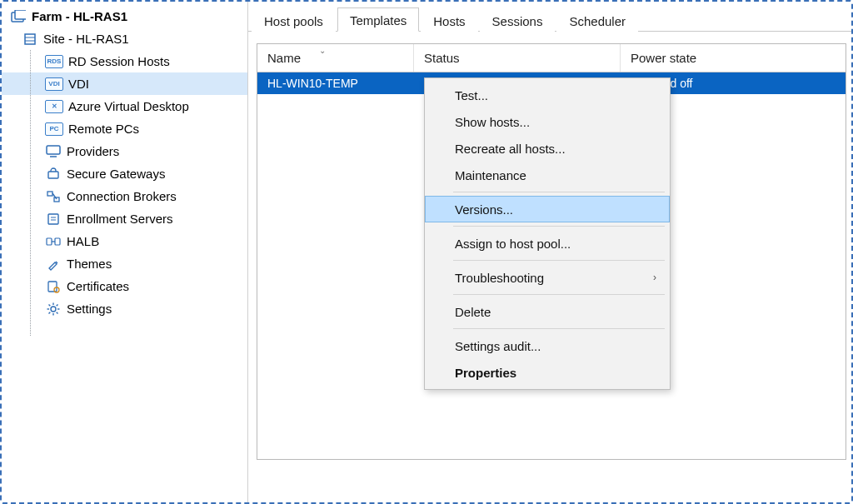 This screenshot has width=853, height=504. I want to click on sidebar-item-label: Themes, so click(89, 263).